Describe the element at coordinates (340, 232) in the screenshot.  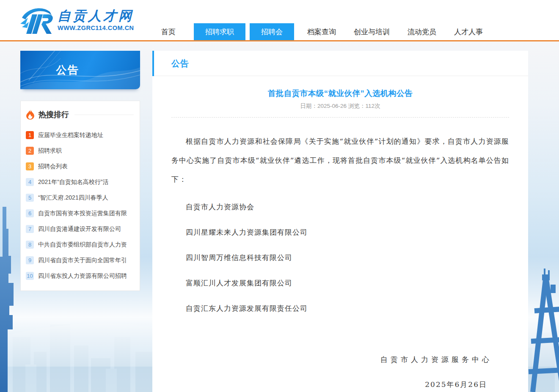
I see `organization-item: 四川星耀未来人力资源集团有限公司` at that location.